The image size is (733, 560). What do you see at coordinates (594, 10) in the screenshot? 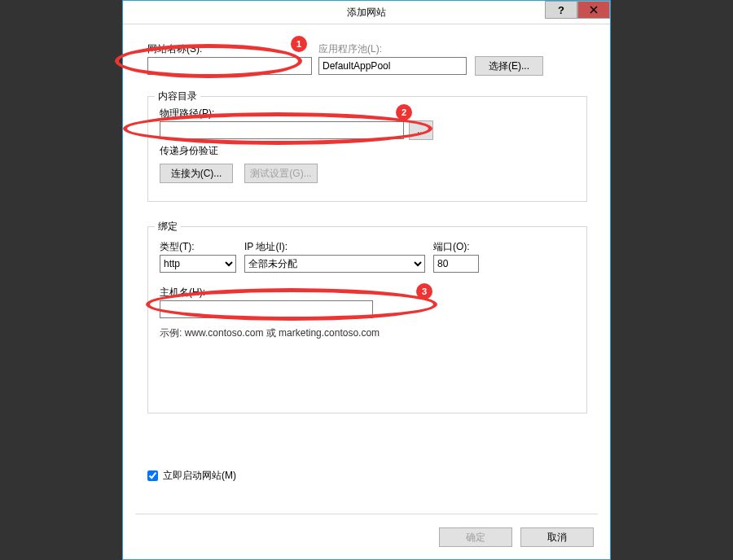
I see `close-icon` at bounding box center [594, 10].